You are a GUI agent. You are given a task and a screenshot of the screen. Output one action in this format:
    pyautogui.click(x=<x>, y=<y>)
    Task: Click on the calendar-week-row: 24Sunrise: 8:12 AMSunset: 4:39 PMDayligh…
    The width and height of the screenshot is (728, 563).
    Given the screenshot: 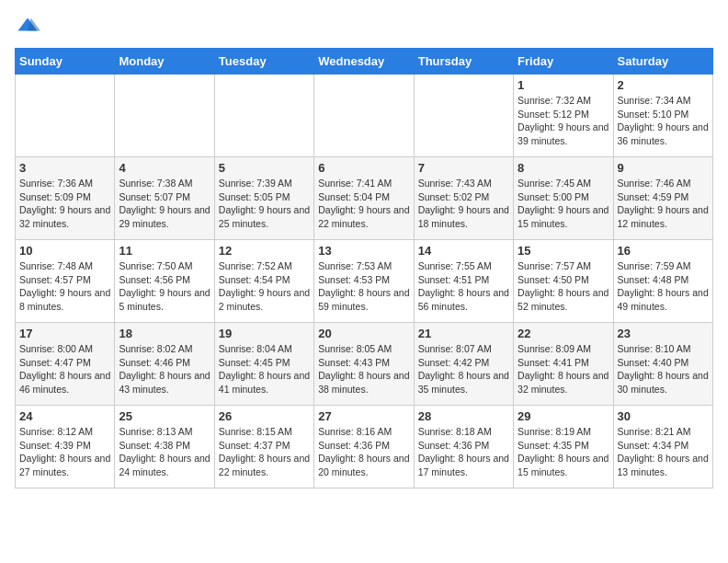 What is the action you would take?
    pyautogui.click(x=364, y=447)
    